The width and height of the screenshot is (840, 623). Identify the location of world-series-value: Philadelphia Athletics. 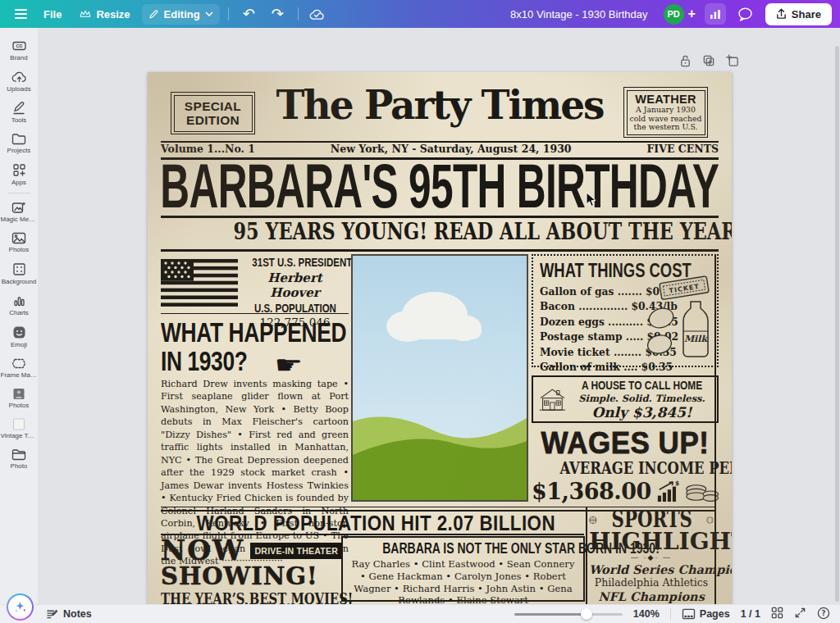
(651, 582).